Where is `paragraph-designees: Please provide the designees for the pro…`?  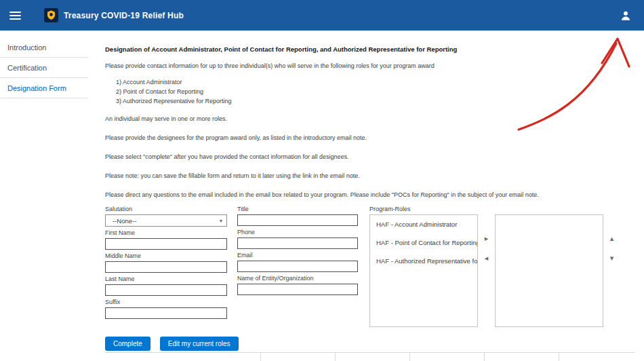 paragraph-designees: Please provide the designees for the pro… is located at coordinates (373, 138).